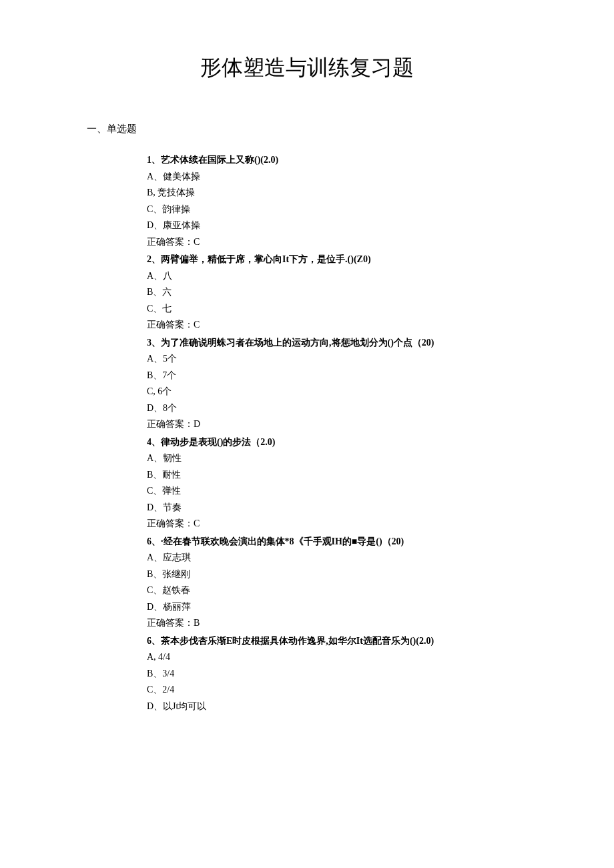 The image size is (614, 868). What do you see at coordinates (347, 690) in the screenshot?
I see `option: C、2/4` at bounding box center [347, 690].